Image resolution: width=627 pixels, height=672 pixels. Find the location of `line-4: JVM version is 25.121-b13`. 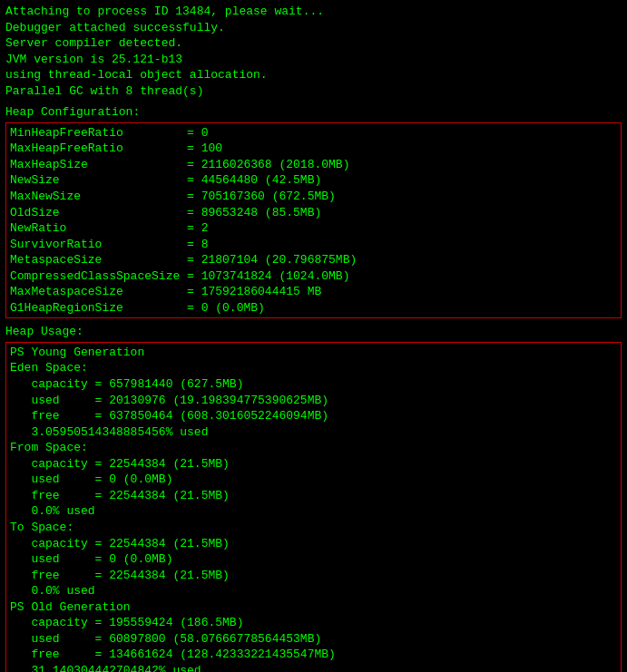

line-4: JVM version is 25.121-b13 is located at coordinates (314, 60).